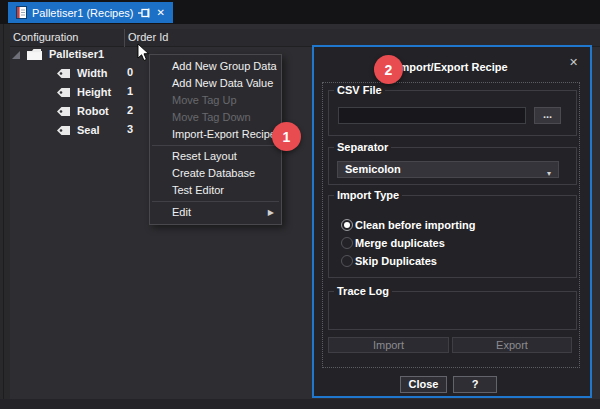 Image resolution: width=600 pixels, height=409 pixels. I want to click on separator-dropdown: Semicolon ▾, so click(448, 170).